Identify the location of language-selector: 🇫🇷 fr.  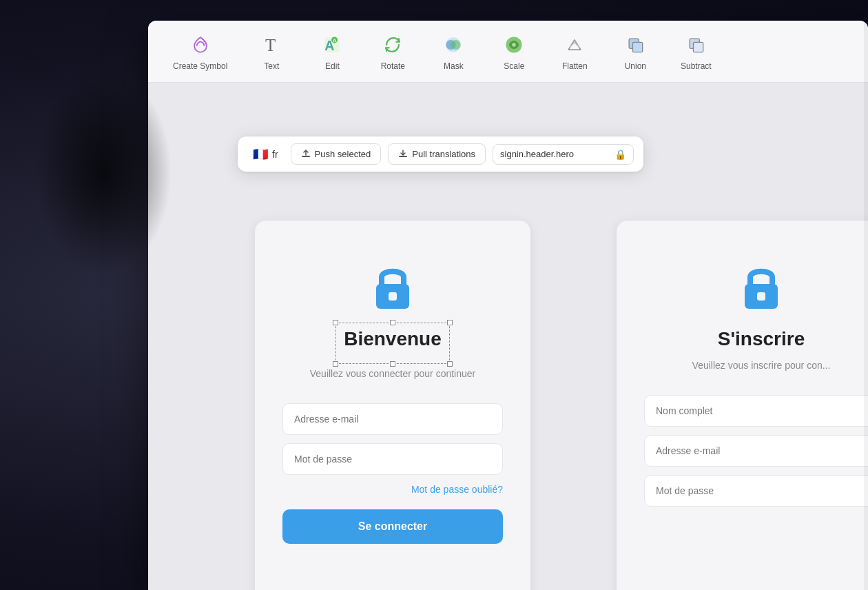
(266, 154).